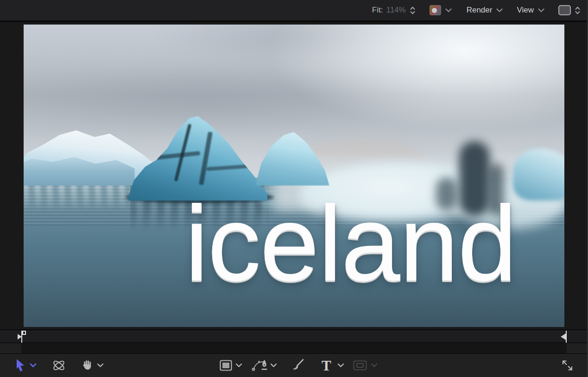 This screenshot has height=377, width=588. I want to click on paint-stroke-tool-button, so click(297, 366).